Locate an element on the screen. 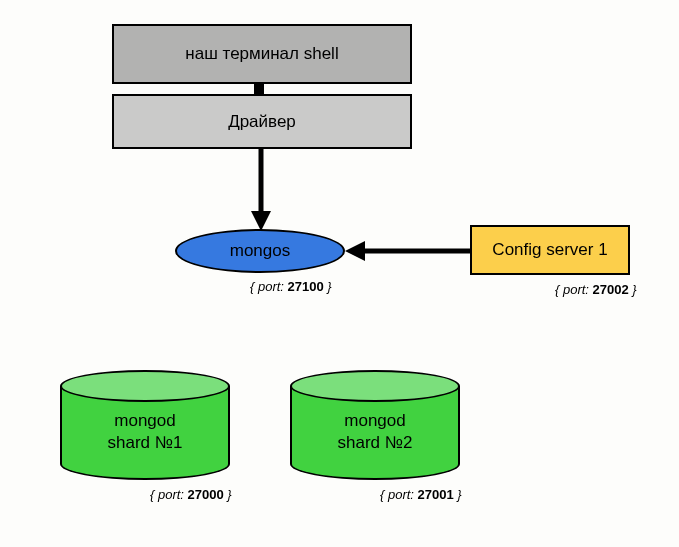 This screenshot has width=679, height=547. mongos-node: mongos is located at coordinates (260, 251).